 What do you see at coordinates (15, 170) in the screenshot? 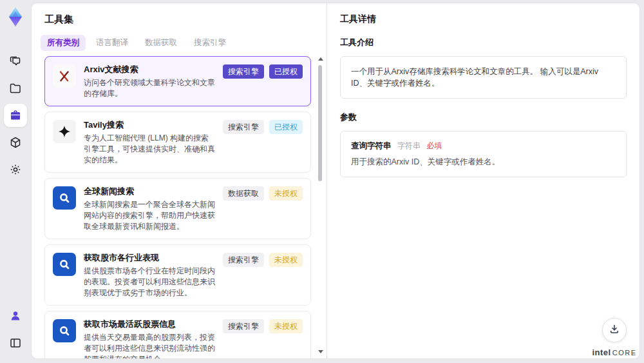
I see `sidebar-item-settings` at bounding box center [15, 170].